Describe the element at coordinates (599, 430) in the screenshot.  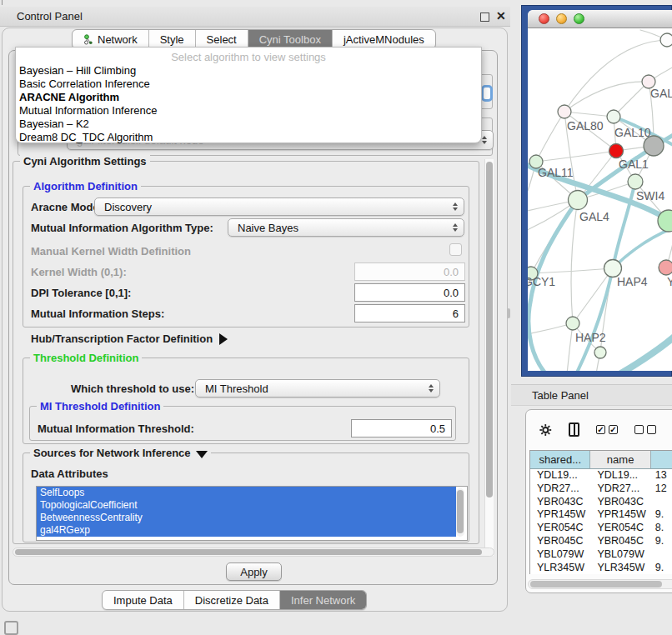
I see `table-toolbar: ✓✓` at that location.